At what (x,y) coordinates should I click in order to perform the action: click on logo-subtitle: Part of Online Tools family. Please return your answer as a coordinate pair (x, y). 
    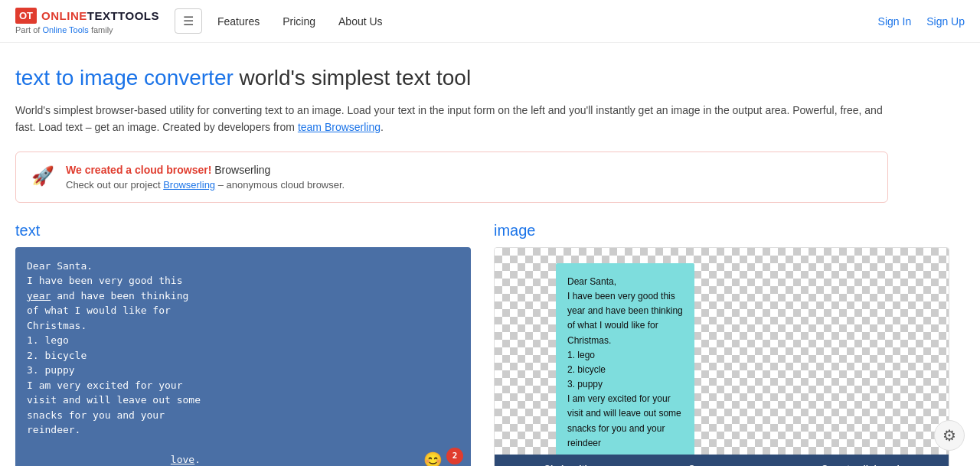
    Looking at the image, I should click on (87, 30).